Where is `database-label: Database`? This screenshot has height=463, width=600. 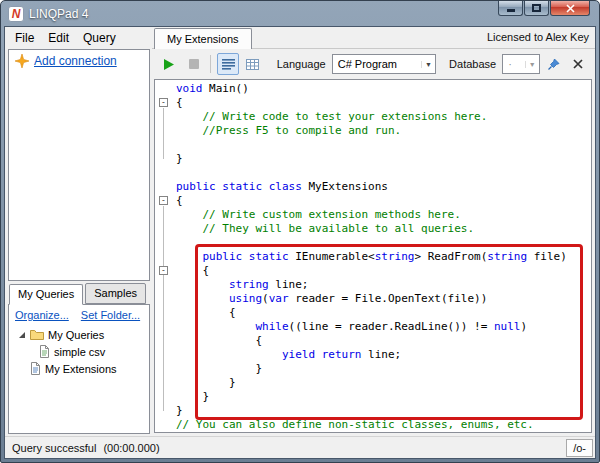 database-label: Database is located at coordinates (472, 64).